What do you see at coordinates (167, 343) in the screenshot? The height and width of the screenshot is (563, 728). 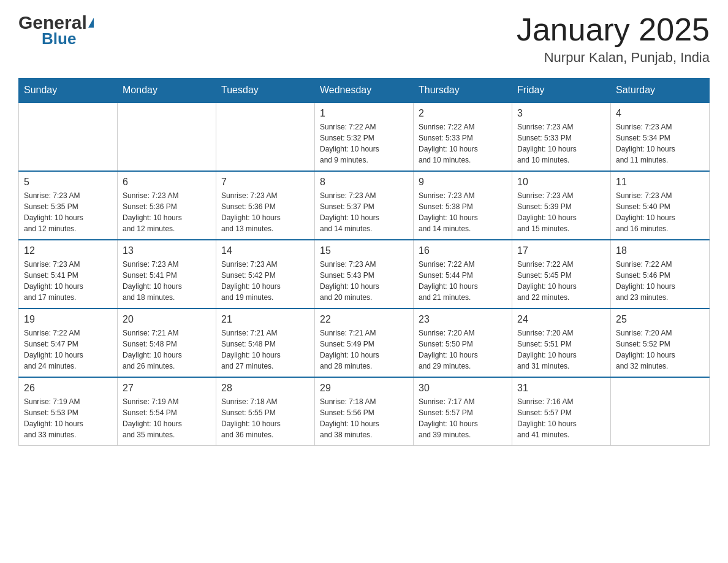 I see `calendar-cell: 20Sunrise: 7:21 AM Sunset: 5:48 PM Dayli…` at bounding box center [167, 343].